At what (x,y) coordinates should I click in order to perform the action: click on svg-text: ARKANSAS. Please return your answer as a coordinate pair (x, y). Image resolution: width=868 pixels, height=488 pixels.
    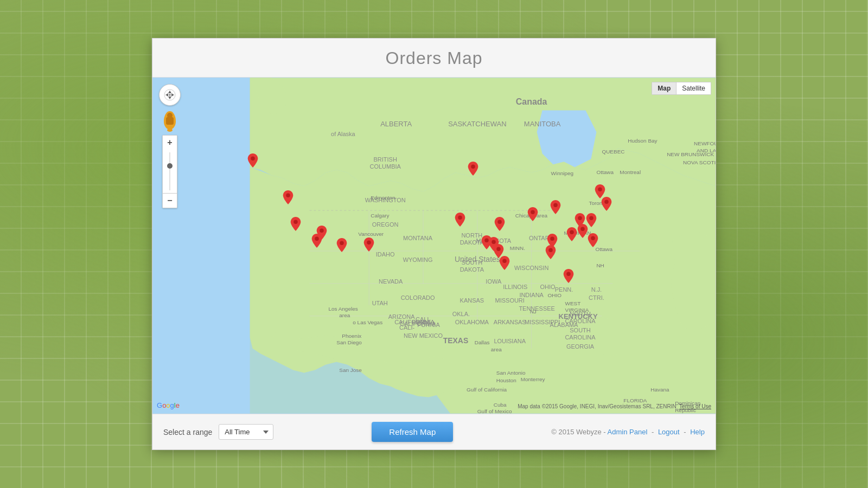
    Looking at the image, I should click on (510, 322).